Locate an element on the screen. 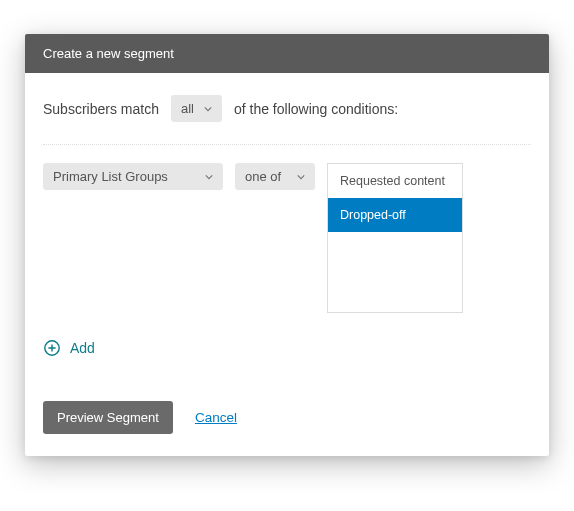 This screenshot has width=574, height=511. condition-field-value: Primary List Groups is located at coordinates (110, 176).